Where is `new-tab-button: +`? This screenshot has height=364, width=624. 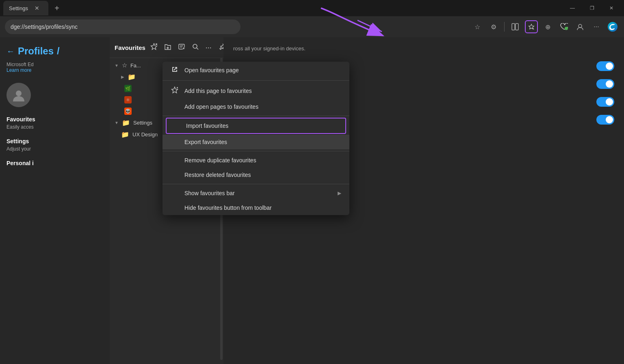 new-tab-button: + is located at coordinates (57, 8).